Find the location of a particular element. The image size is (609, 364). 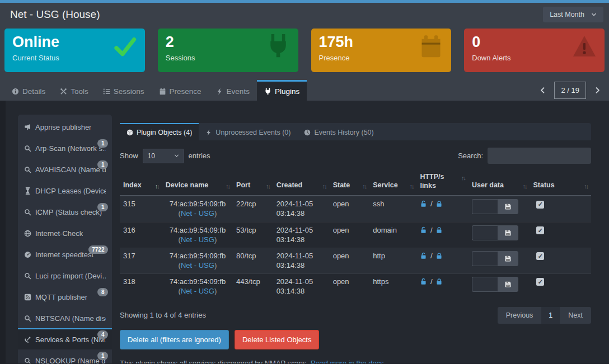

floppy-icon is located at coordinates (508, 207).